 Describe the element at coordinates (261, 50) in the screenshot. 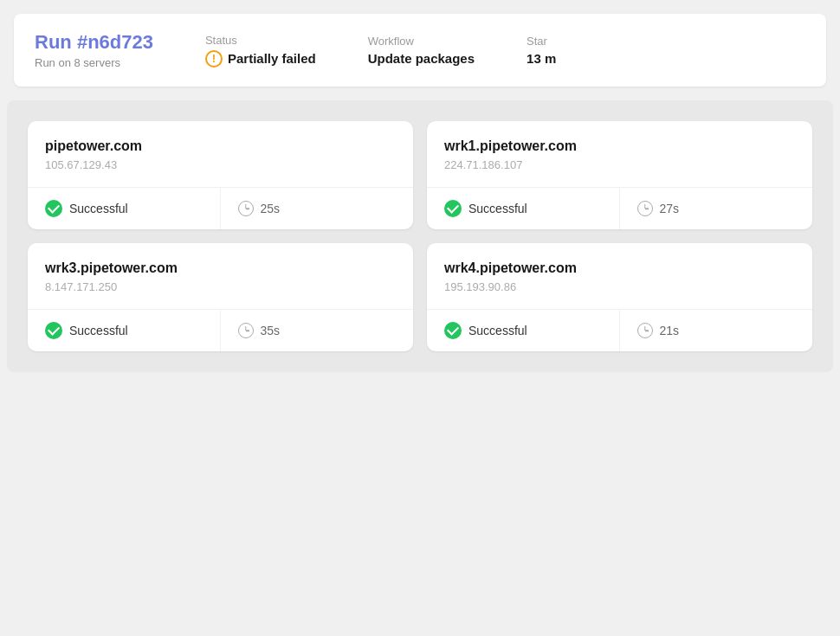

I see `status-block: Status ! Partially failed` at that location.